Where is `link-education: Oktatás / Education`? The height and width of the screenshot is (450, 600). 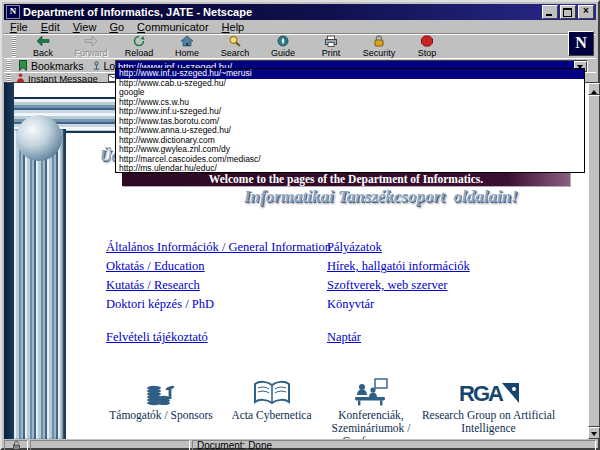
link-education: Oktatás / Education is located at coordinates (156, 266).